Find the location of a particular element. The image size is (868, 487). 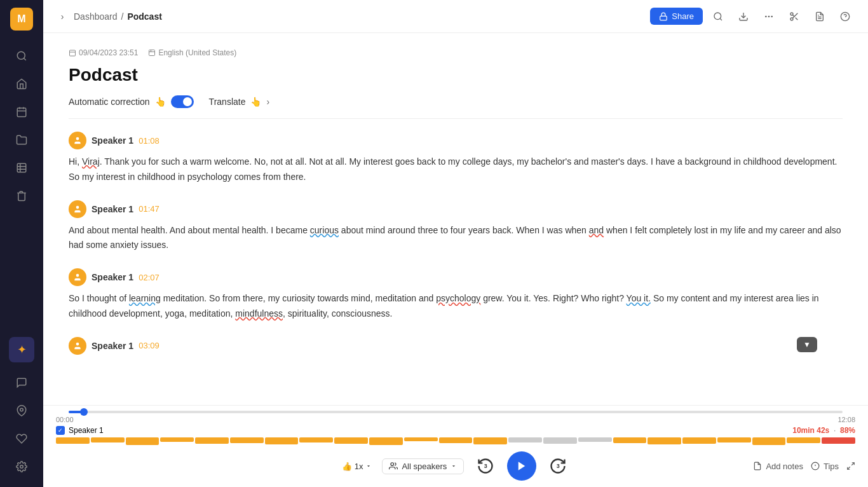

time-labels: 00:00 12:08 is located at coordinates (456, 418).